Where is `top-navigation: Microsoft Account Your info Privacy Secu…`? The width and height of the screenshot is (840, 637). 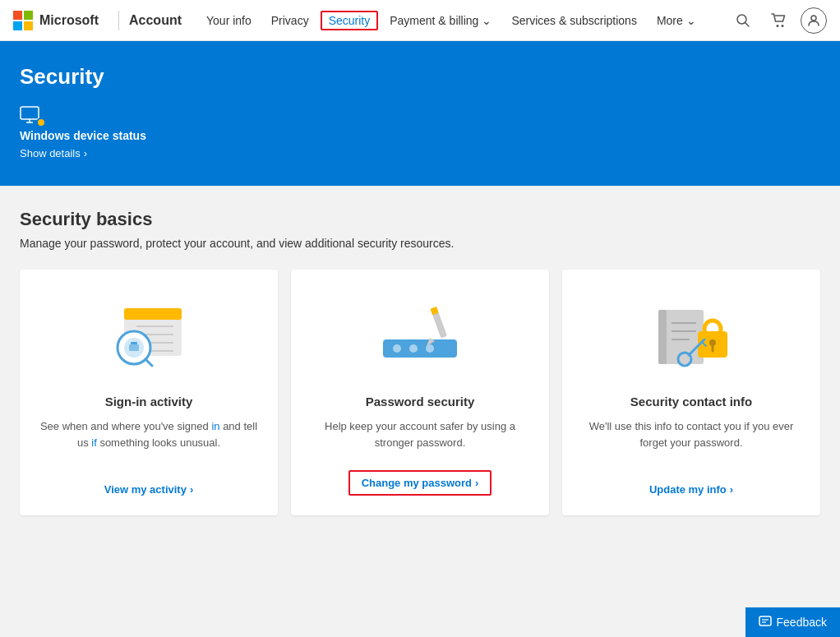 top-navigation: Microsoft Account Your info Privacy Secu… is located at coordinates (420, 21).